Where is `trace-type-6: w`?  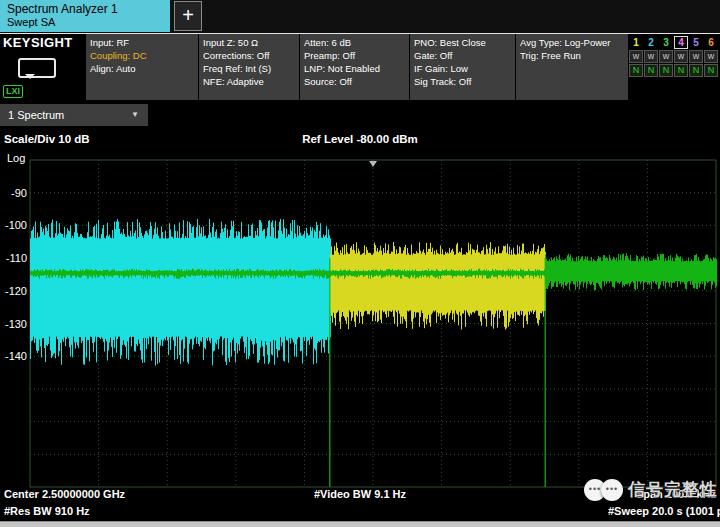 trace-type-6: w is located at coordinates (711, 56).